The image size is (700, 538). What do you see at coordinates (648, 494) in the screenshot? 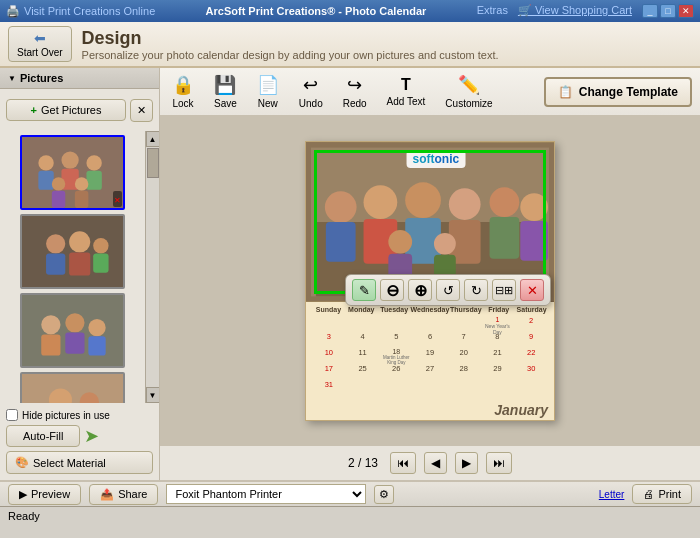
I see `print-icon: 🖨` at bounding box center [648, 494].